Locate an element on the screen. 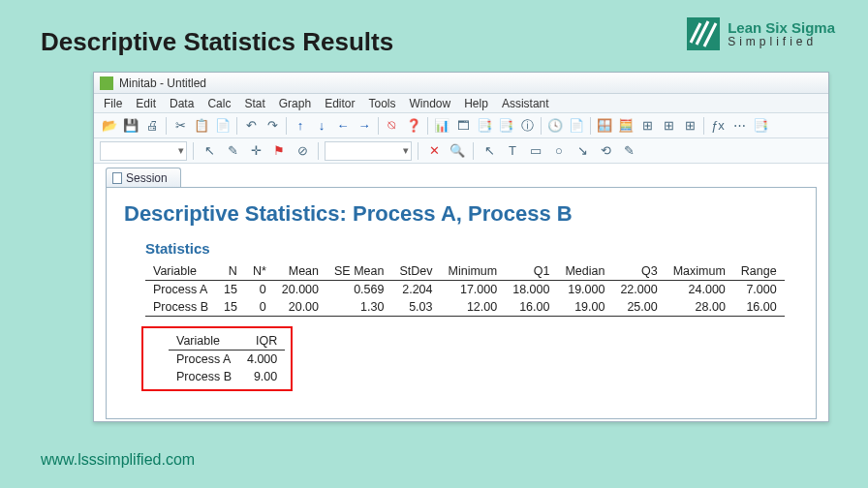  menu-stat: Stat is located at coordinates (254, 104).